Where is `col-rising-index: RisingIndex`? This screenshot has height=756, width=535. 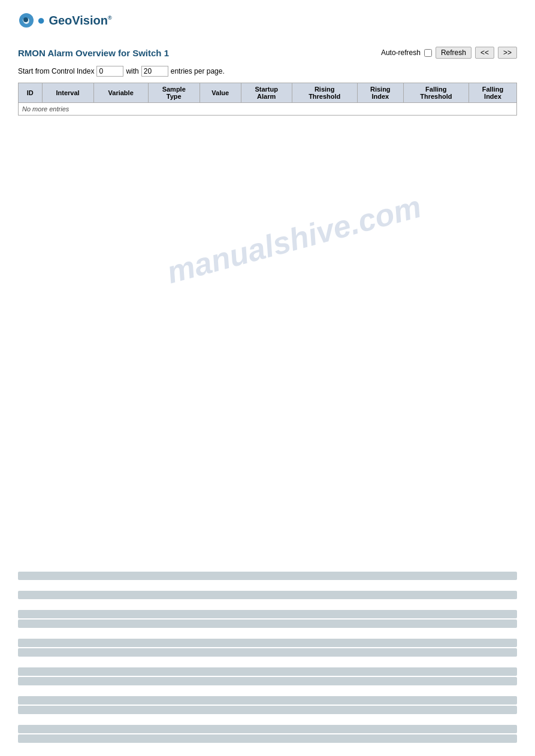
col-rising-index: RisingIndex is located at coordinates (380, 93).